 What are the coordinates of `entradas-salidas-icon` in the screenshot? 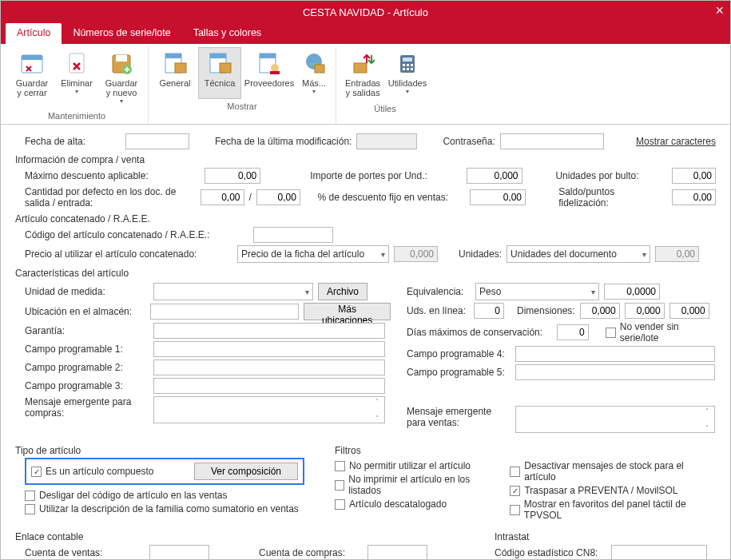 It's located at (363, 64).